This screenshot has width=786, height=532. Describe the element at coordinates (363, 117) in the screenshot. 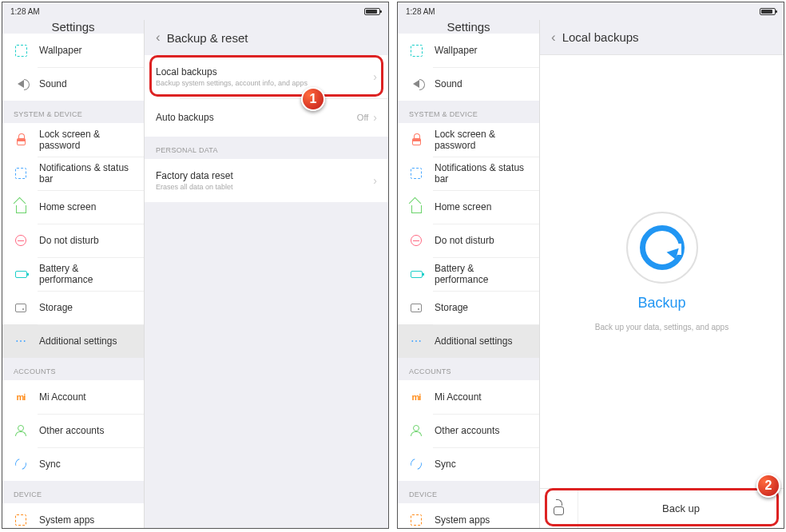

I see `row-value: Off` at that location.